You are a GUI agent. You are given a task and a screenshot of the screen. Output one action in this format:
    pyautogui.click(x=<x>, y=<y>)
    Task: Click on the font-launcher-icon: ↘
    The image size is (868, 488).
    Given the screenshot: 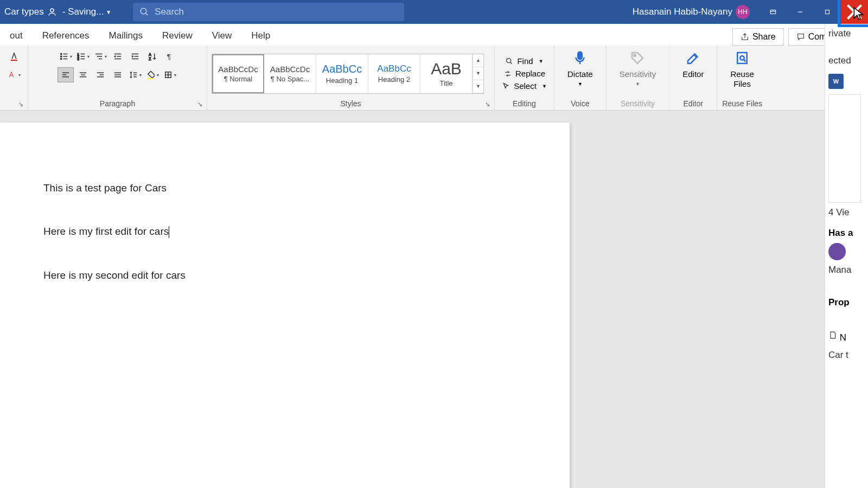 What is the action you would take?
    pyautogui.click(x=22, y=105)
    